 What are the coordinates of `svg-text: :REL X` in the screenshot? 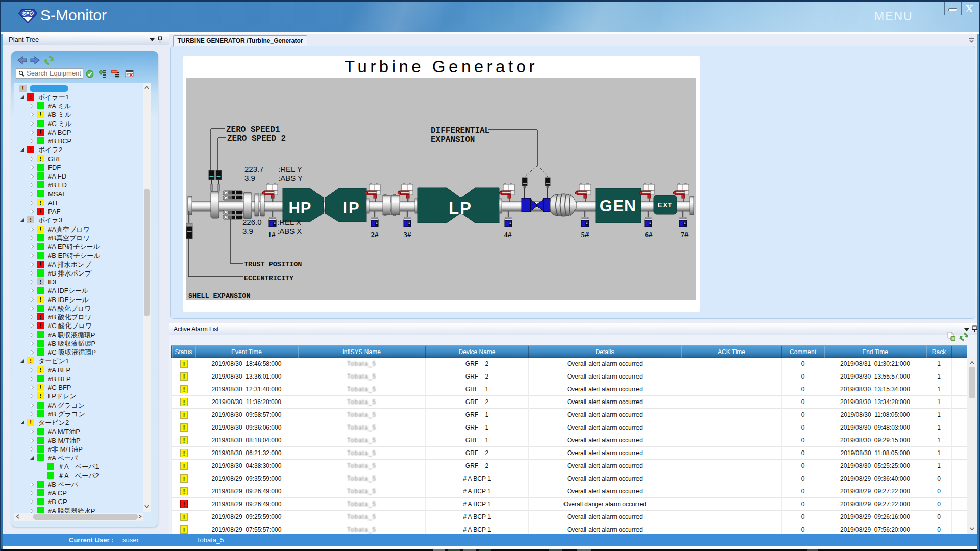 It's located at (289, 222).